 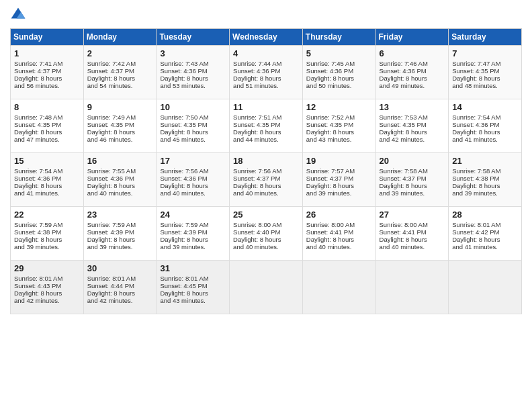 What do you see at coordinates (266, 161) in the screenshot?
I see `day-number: 18` at bounding box center [266, 161].